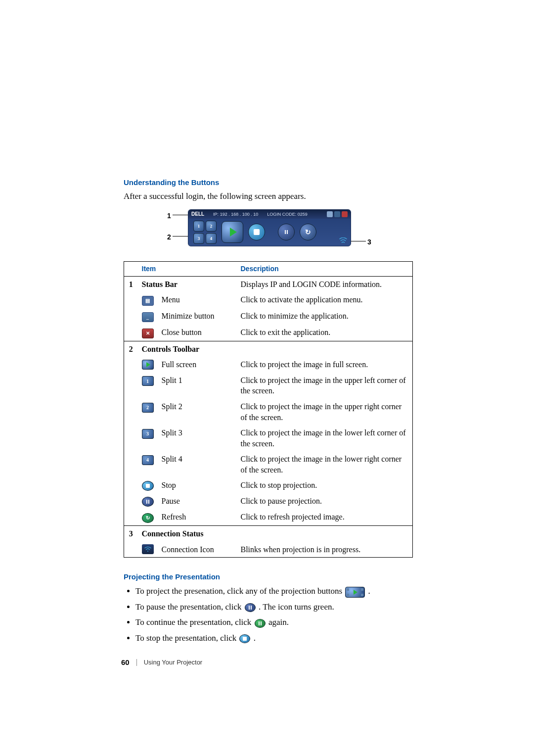  Describe the element at coordinates (197, 438) in the screenshot. I see `row-name: Split 3` at that location.